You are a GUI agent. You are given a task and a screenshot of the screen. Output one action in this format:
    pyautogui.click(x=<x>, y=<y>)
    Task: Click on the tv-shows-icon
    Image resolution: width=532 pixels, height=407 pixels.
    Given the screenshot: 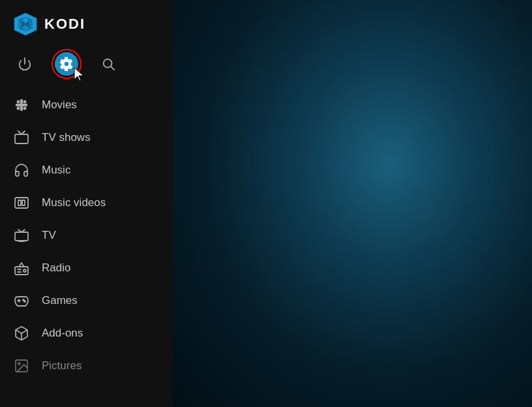 What is the action you would take?
    pyautogui.click(x=22, y=138)
    